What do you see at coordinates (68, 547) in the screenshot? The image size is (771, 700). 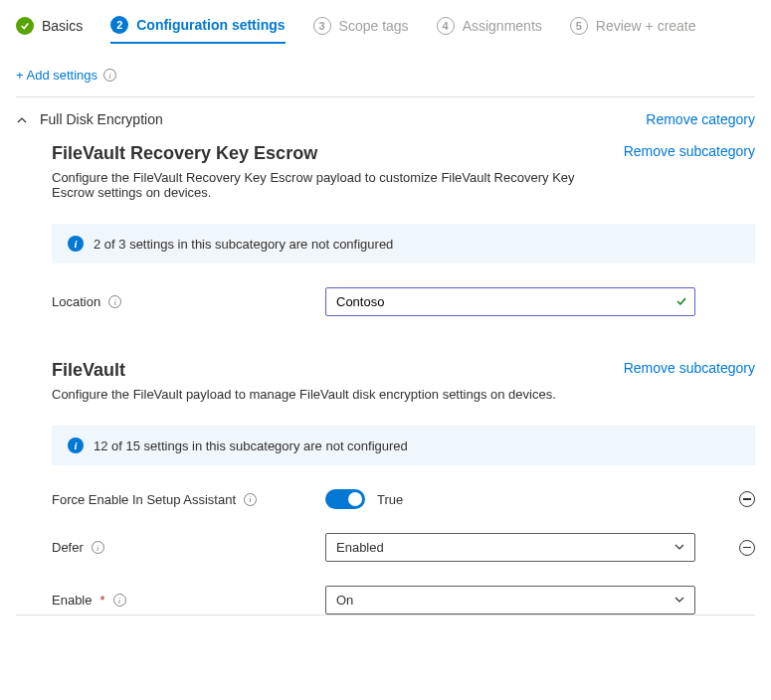 I see `setting-label: Defer` at bounding box center [68, 547].